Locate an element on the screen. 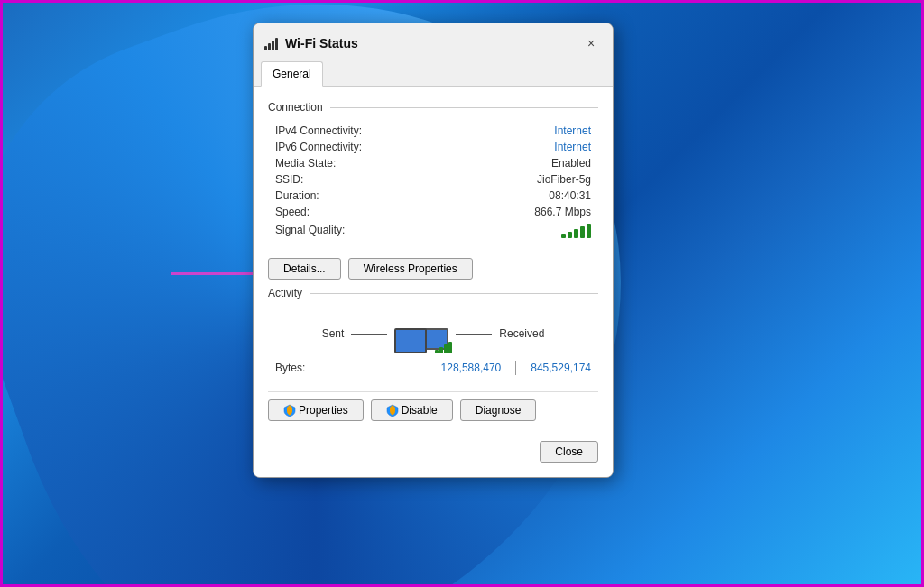 Image resolution: width=924 pixels, height=587 pixels. activity-label: Activity is located at coordinates (285, 293).